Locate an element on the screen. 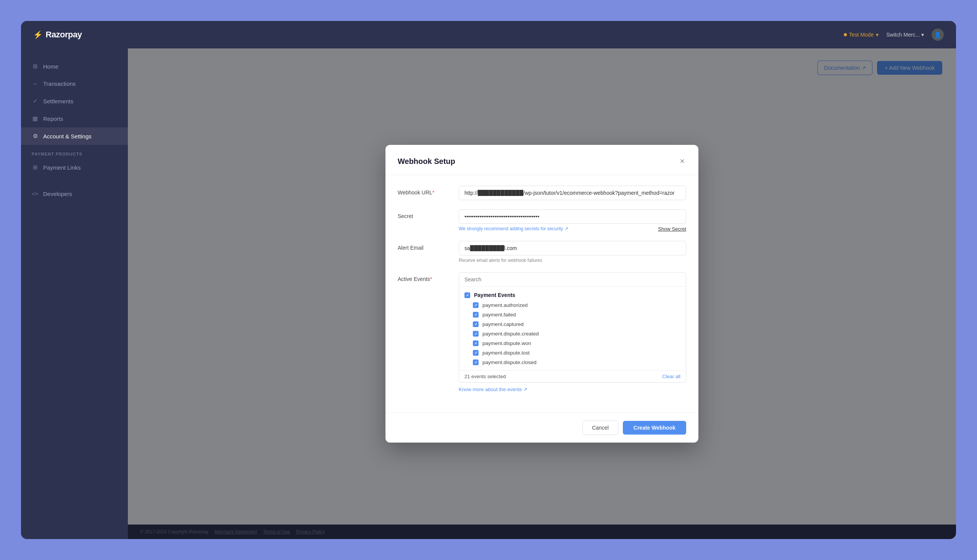 This screenshot has width=977, height=560. alert-email-label: Alert Email is located at coordinates (428, 246).